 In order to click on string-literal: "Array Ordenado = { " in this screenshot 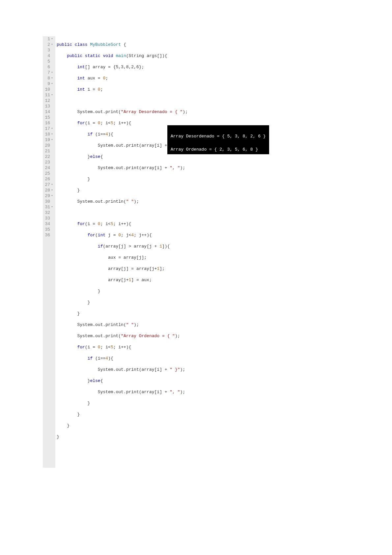, I will do `click(148, 336)`.